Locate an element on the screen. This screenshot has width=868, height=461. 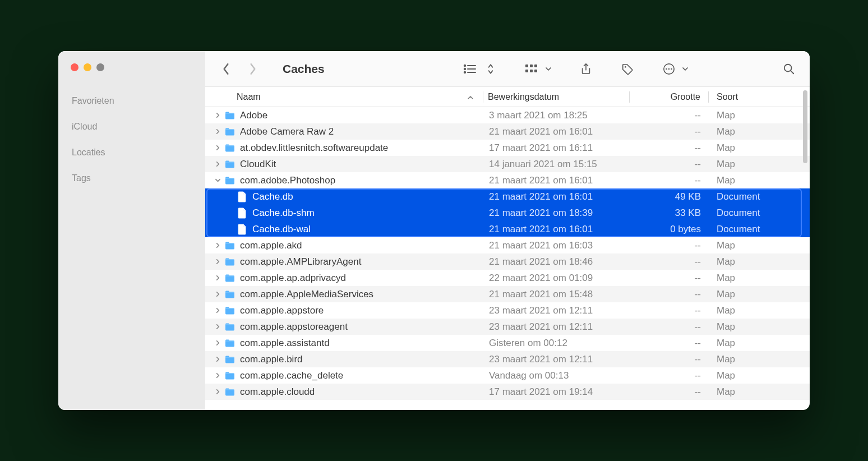
folder-row: com.apple.akd21 maart 2021 om 16:03--Map is located at coordinates (507, 246).